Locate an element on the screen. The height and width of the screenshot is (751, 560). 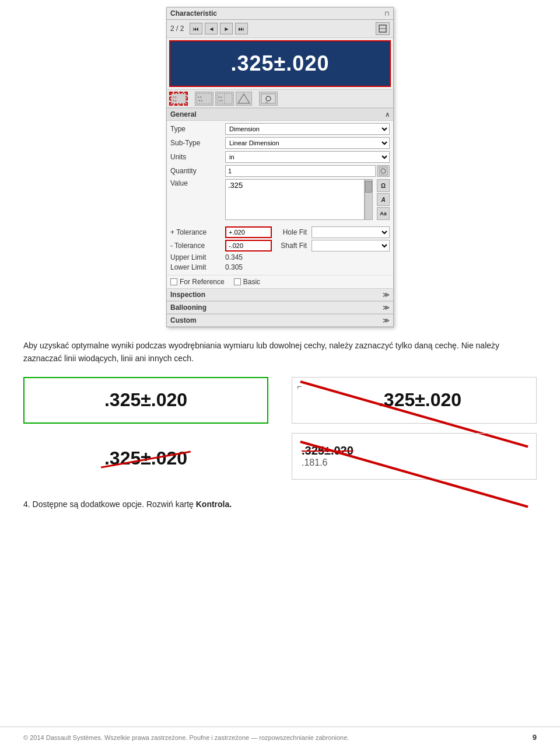
units-select: in is located at coordinates (307, 157).